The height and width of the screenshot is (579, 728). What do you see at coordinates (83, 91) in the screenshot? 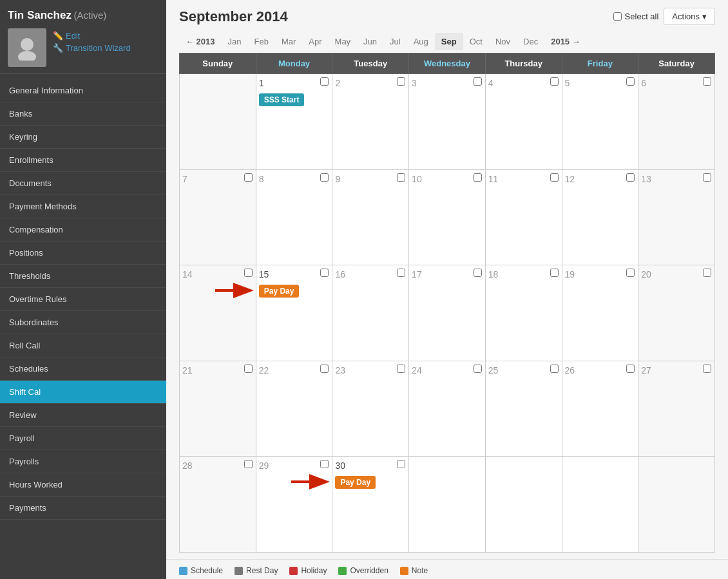
I see `sidebar-nav-item-general-information: General Information` at bounding box center [83, 91].